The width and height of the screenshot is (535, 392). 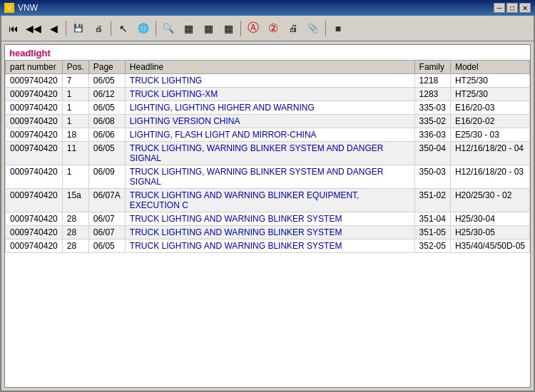 I want to click on sep3, so click(x=156, y=29).